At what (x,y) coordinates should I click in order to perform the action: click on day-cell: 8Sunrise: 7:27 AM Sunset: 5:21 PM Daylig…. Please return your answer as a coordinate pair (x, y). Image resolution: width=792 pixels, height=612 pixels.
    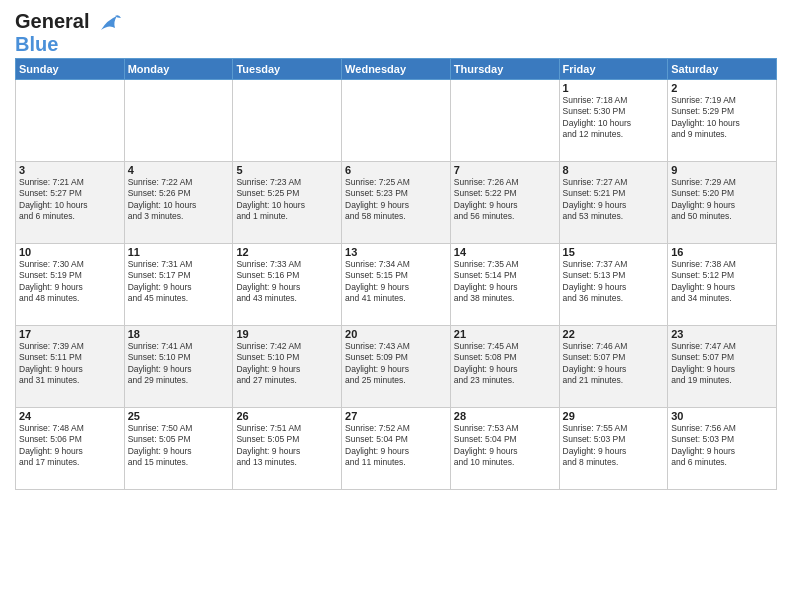
    Looking at the image, I should click on (614, 202).